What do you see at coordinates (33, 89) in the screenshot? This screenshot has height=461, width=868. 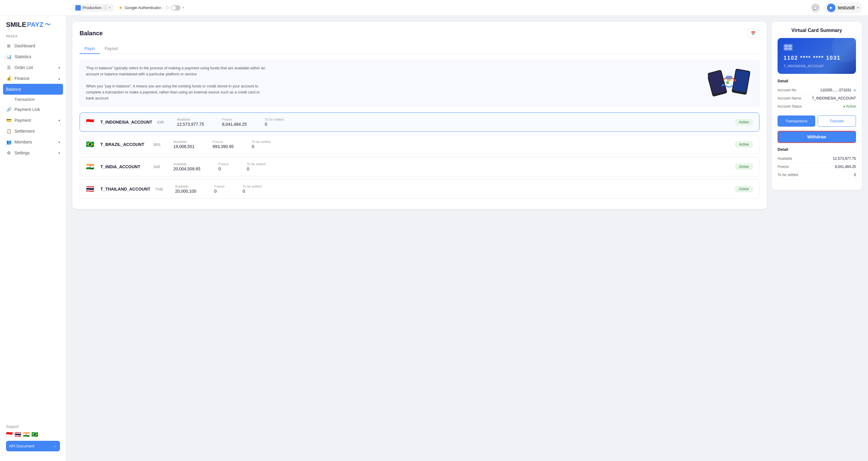 I see `sidebar-item-balance: Balance` at bounding box center [33, 89].